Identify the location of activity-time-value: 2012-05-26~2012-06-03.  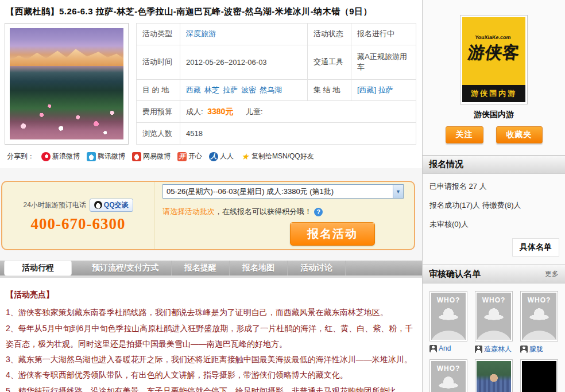
(244, 62).